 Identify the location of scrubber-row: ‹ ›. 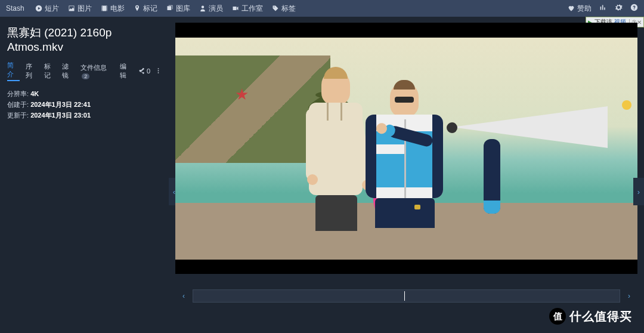
(407, 296).